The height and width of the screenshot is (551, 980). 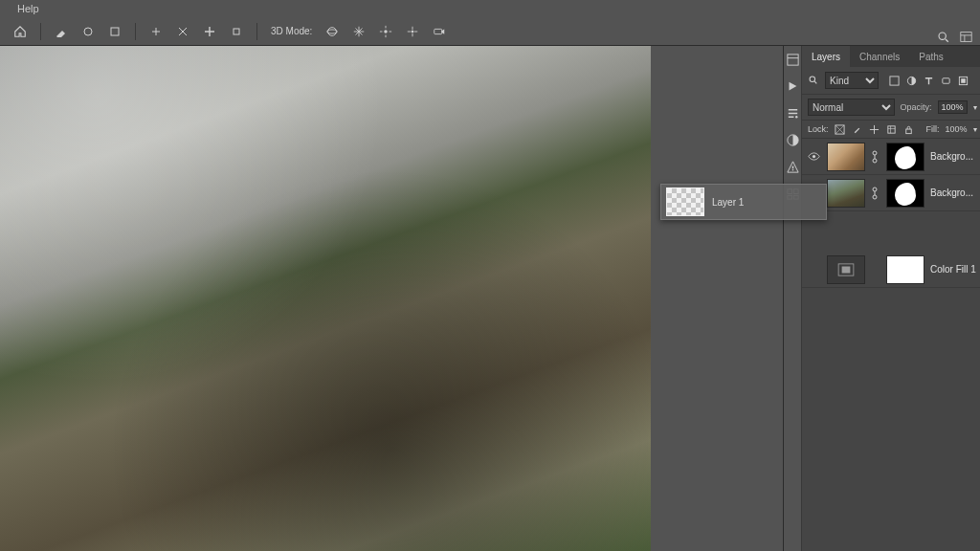 I want to click on mode-label: 3D Mode:, so click(x=291, y=31).